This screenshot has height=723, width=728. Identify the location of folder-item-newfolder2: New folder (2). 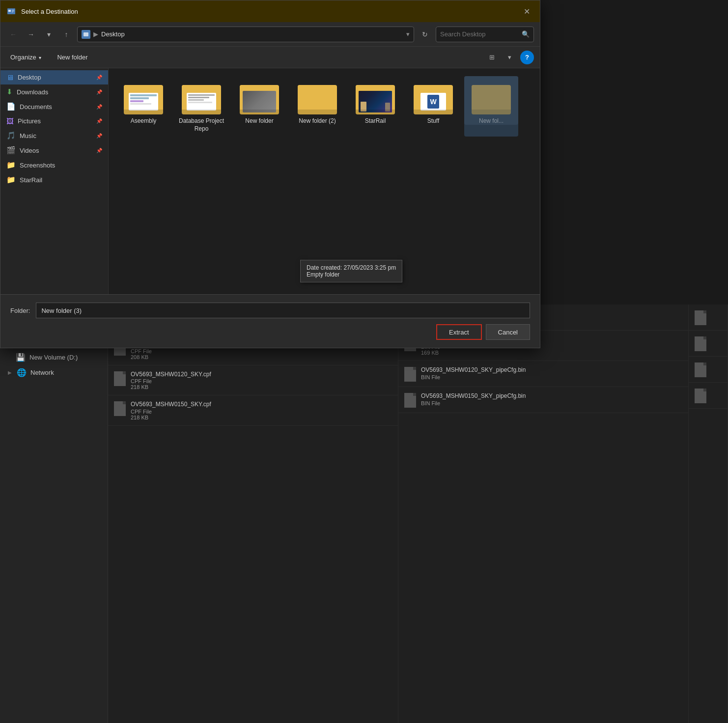
(317, 106).